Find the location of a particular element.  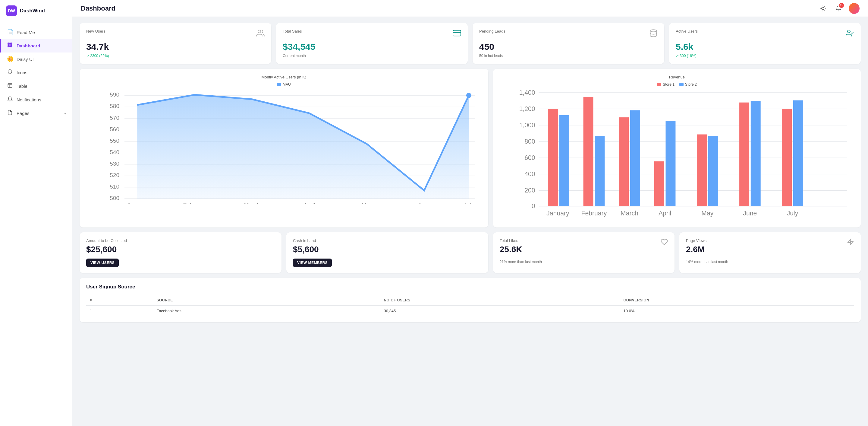

mau-chart-legend: MAU is located at coordinates (284, 84).